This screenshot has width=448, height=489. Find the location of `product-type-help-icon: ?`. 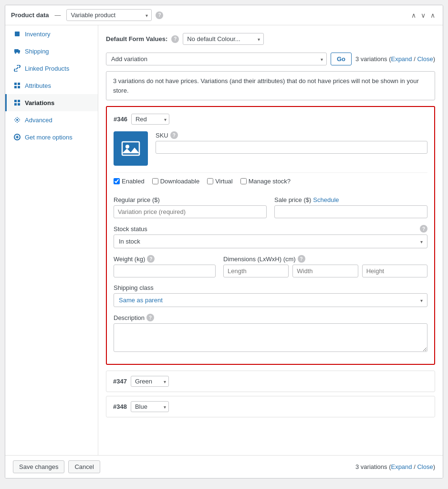

product-type-help-icon: ? is located at coordinates (159, 15).